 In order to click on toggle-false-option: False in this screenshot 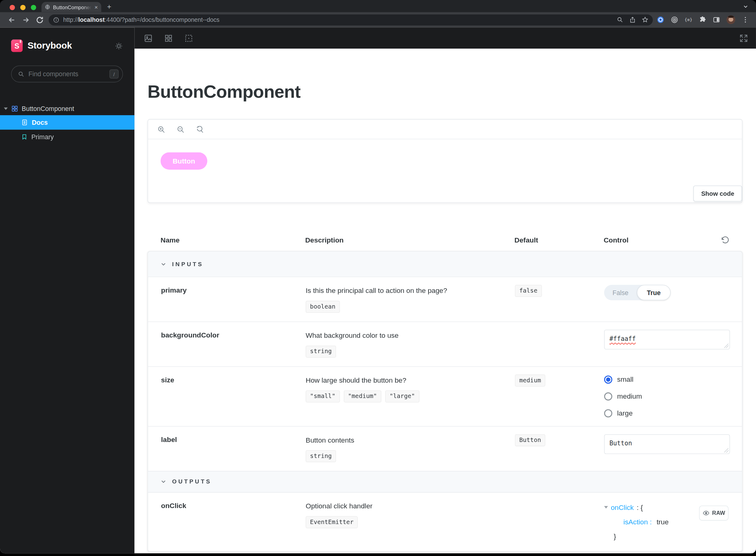, I will do `click(621, 292)`.